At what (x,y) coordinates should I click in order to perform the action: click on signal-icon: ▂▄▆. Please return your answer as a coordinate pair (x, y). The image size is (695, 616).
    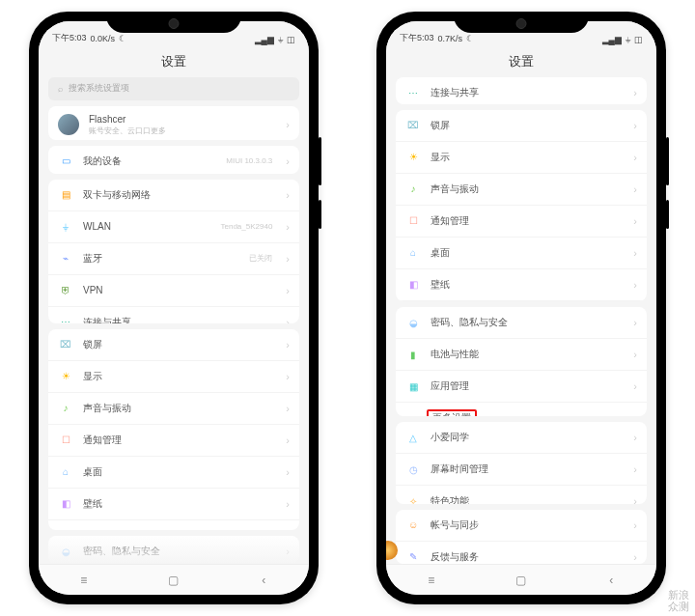
    Looking at the image, I should click on (612, 40).